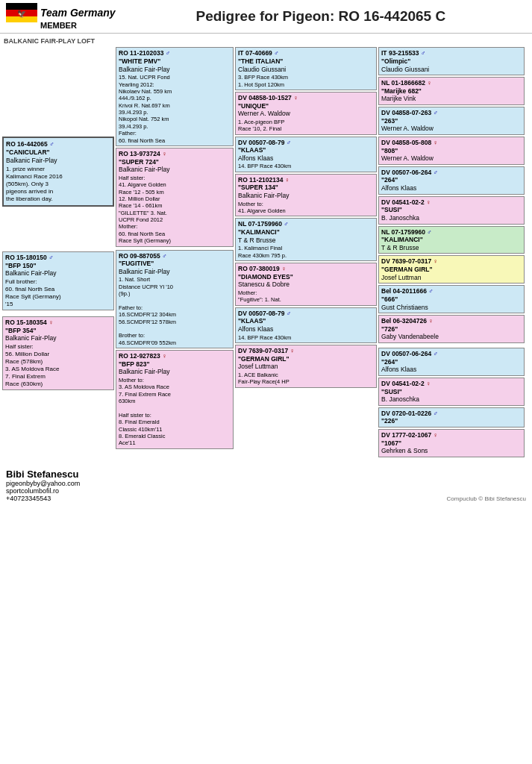 The width and height of the screenshot is (532, 764). What do you see at coordinates (58, 172) in the screenshot?
I see `main-pigeon-card: RO 16-442065 ♂ "CANICULAR" Balkanic Fair…` at bounding box center [58, 172].